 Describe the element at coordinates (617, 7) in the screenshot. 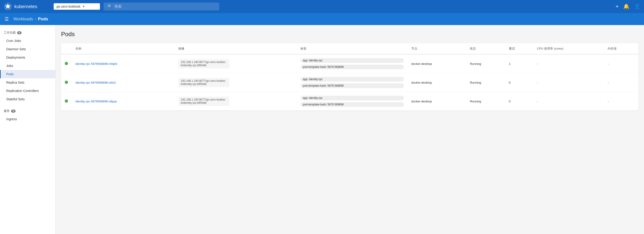

I see `add-button: +` at that location.